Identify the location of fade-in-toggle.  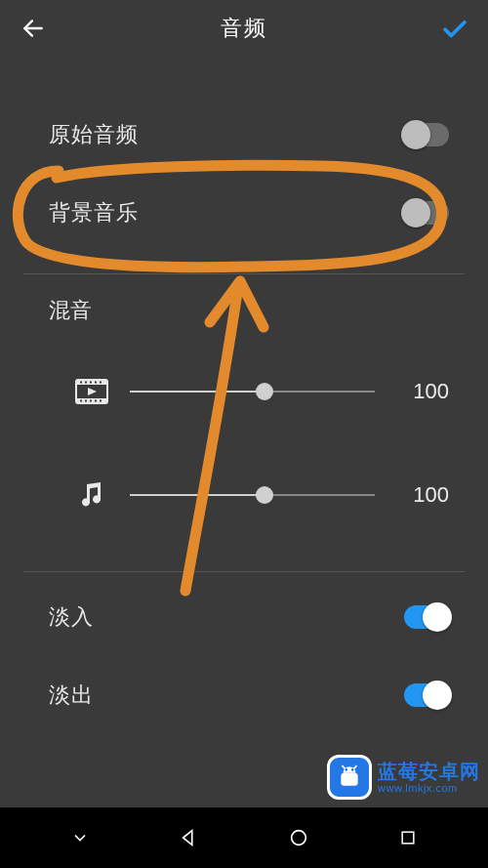
(427, 617).